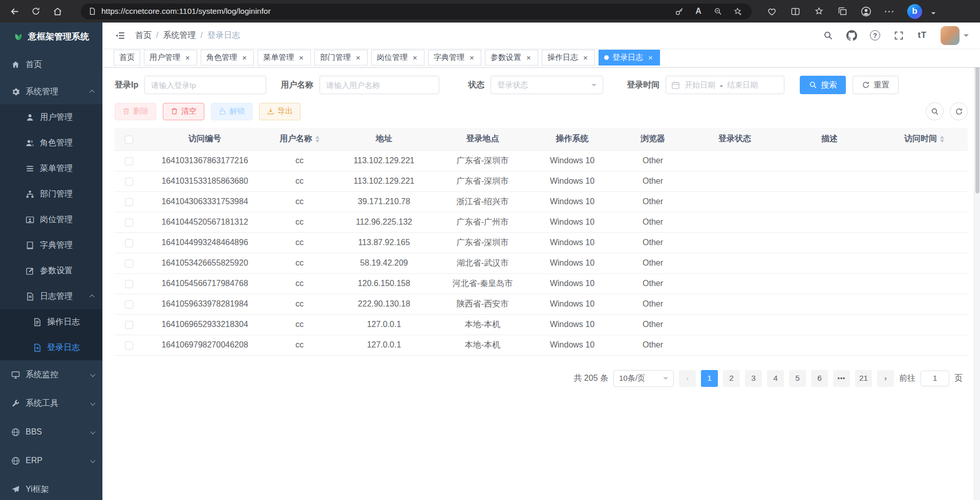  I want to click on sidebar-item-dict-management: 字典管理, so click(51, 245).